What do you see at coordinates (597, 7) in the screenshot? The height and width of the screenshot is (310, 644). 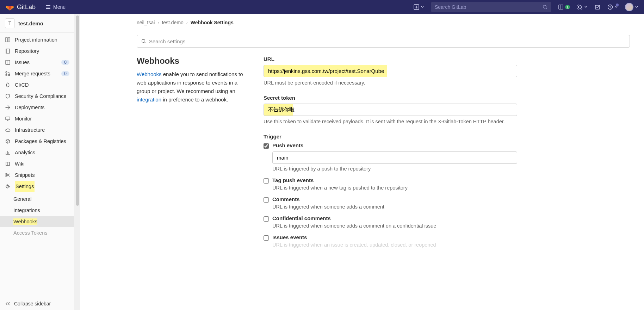 I see `todos-link` at bounding box center [597, 7].